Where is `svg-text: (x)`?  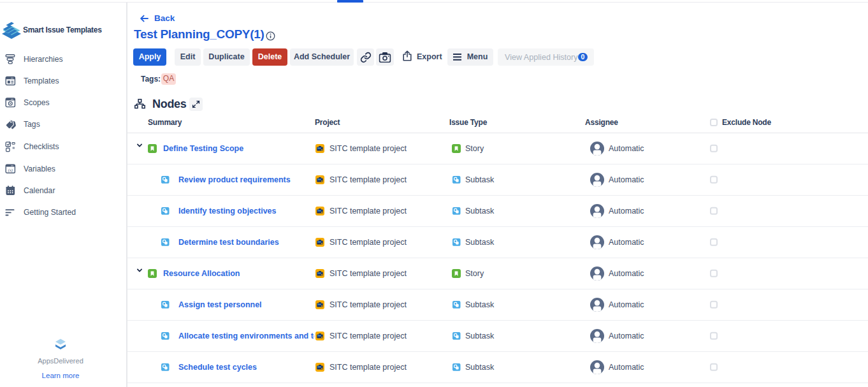 svg-text: (x) is located at coordinates (10, 170).